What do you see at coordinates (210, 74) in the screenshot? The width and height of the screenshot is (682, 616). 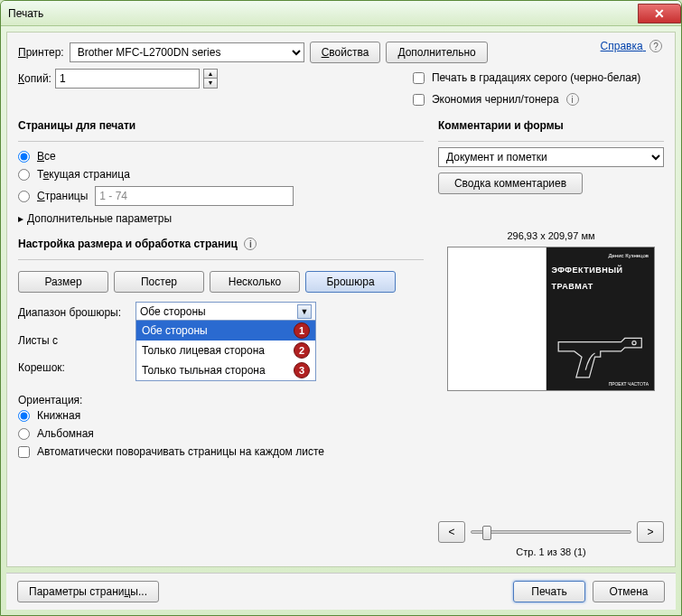 I see `spinner-up: ▲` at bounding box center [210, 74].